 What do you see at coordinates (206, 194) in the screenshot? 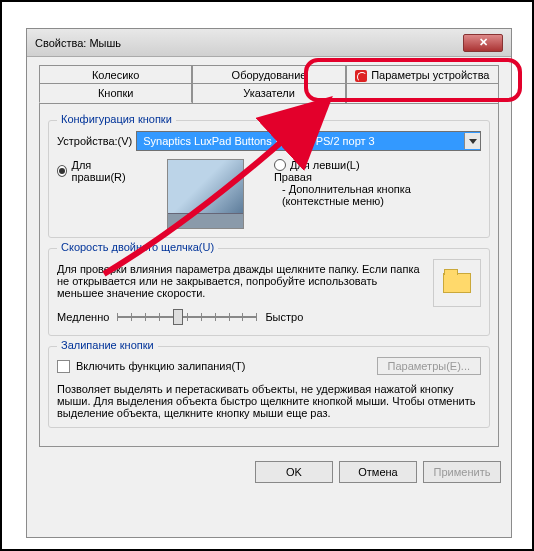
I see `touchpad-preview` at bounding box center [206, 194].